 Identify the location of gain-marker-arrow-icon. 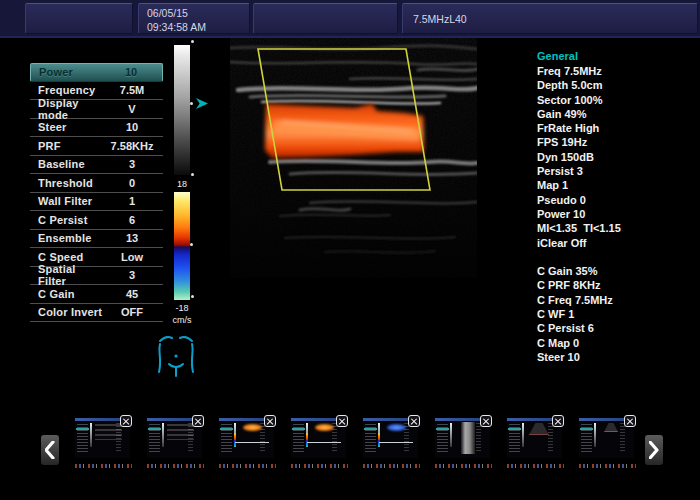
(202, 104).